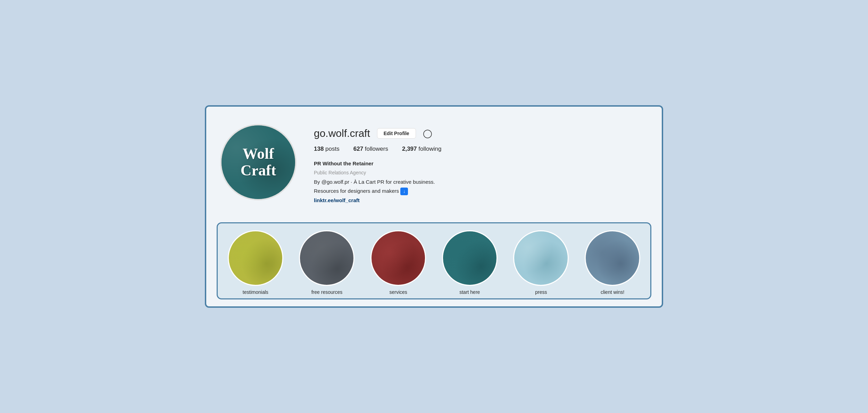 This screenshot has width=868, height=413. What do you see at coordinates (256, 263) in the screenshot?
I see `highlight-testimonials: testimonials` at bounding box center [256, 263].